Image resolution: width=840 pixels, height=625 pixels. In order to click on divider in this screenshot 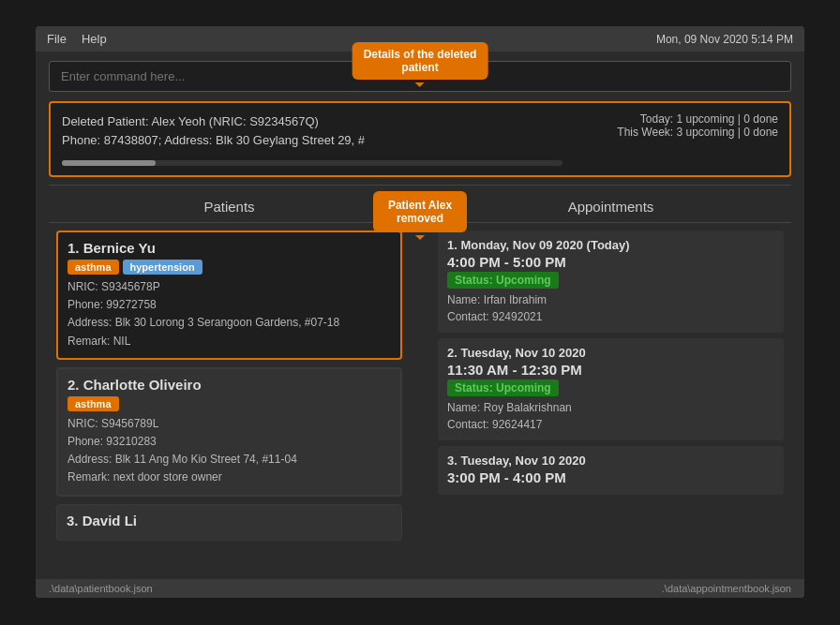, I will do `click(420, 186)`.